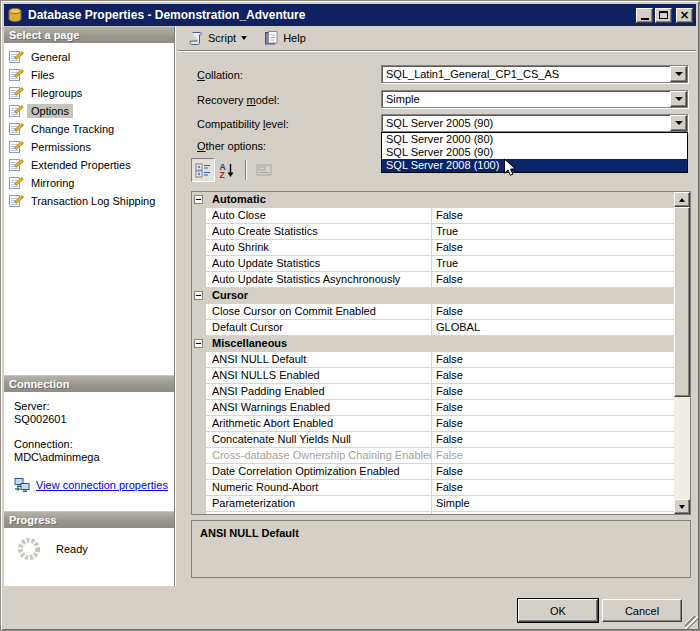  I want to click on titlebar: Database Properties - Demonstration_Adve…, so click(350, 15).